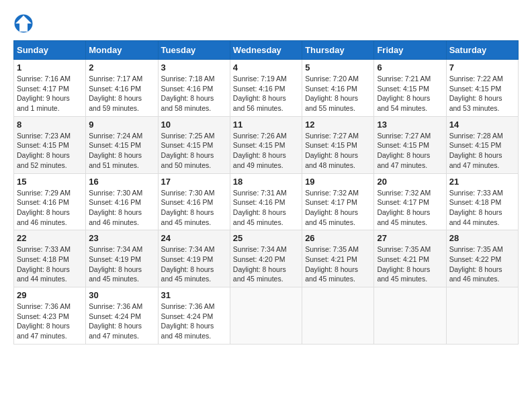 The width and height of the screenshot is (532, 411). What do you see at coordinates (50, 89) in the screenshot?
I see `calendar-cell: 1 Sunrise: 7:16 AMSunset: 4:17 PMDayligh…` at bounding box center [50, 89].